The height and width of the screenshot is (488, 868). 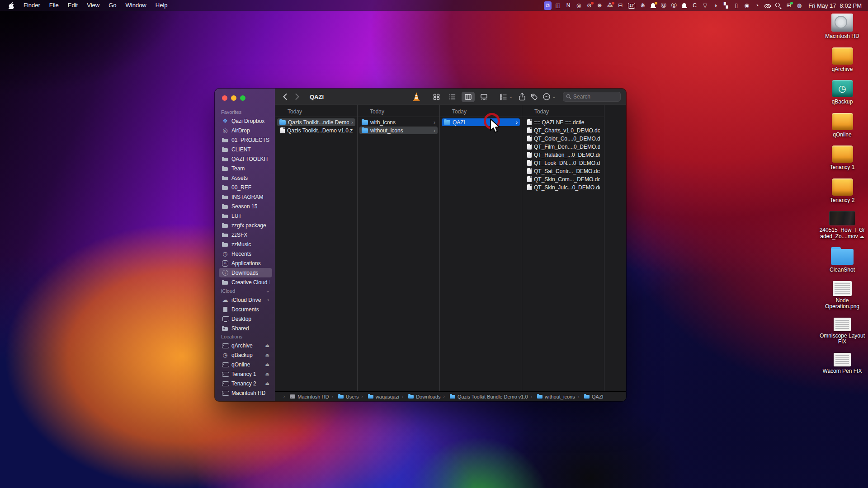 I want to click on tag-button, so click(x=534, y=97).